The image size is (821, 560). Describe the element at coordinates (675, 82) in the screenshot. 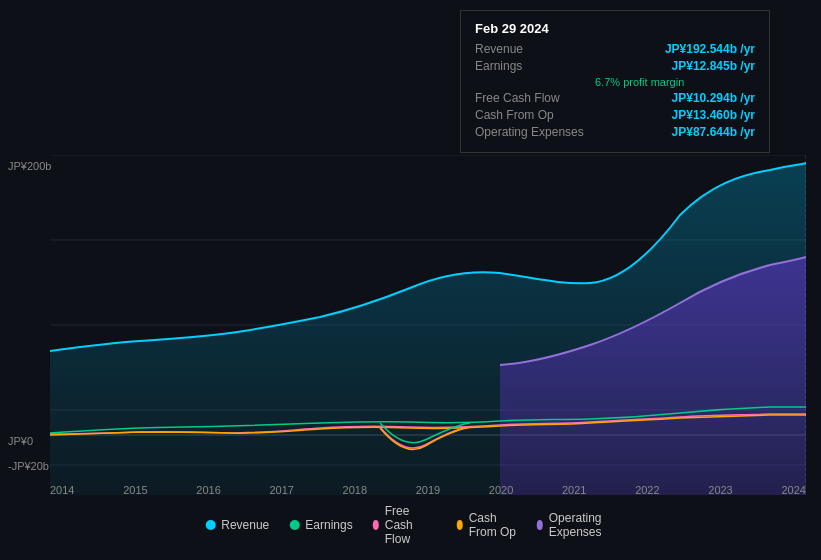

I see `tooltip-profit-margin: 6.7% profit margin` at that location.